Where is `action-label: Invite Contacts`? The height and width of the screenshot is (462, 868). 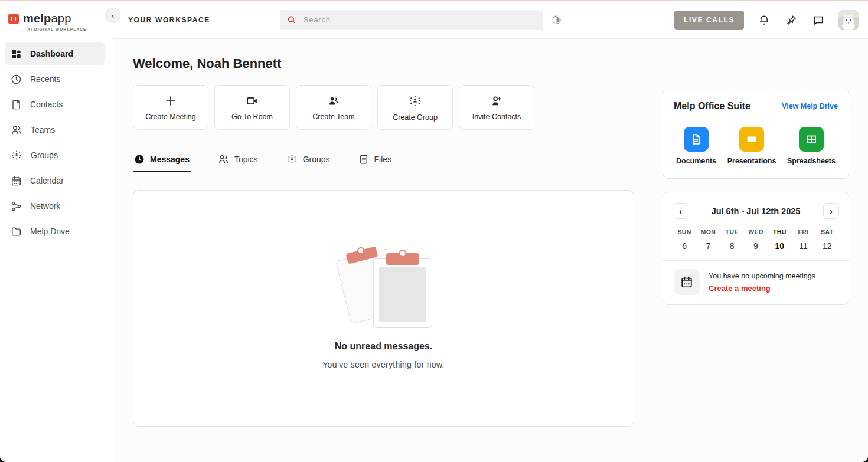 action-label: Invite Contacts is located at coordinates (497, 117).